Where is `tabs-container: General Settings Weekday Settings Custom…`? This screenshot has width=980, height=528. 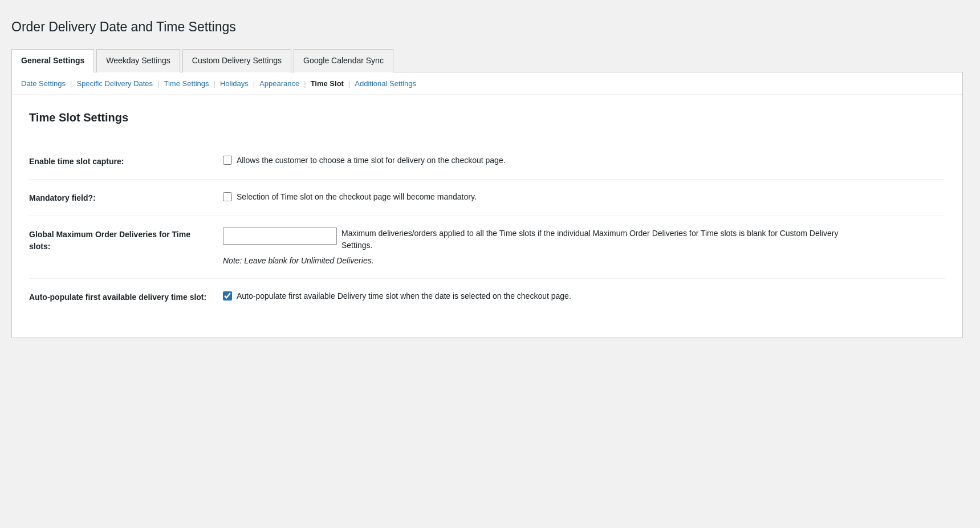 tabs-container: General Settings Weekday Settings Custom… is located at coordinates (487, 60).